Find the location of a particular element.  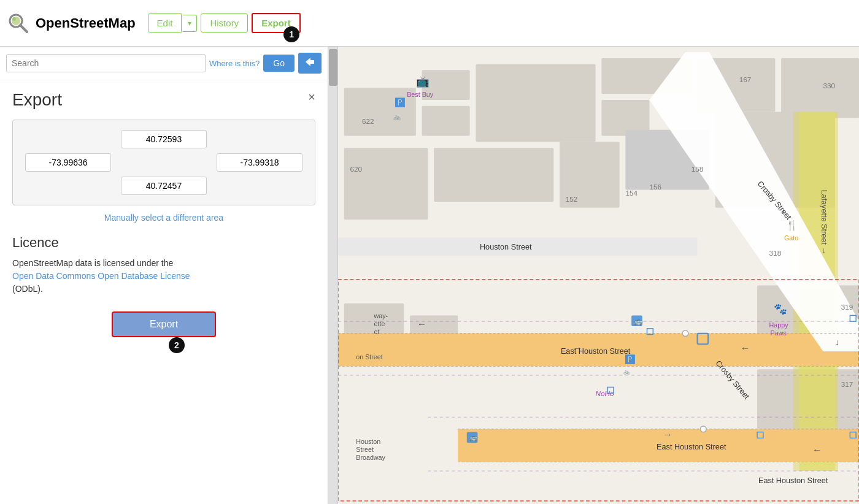

svg-text: Happy is located at coordinates (779, 325).